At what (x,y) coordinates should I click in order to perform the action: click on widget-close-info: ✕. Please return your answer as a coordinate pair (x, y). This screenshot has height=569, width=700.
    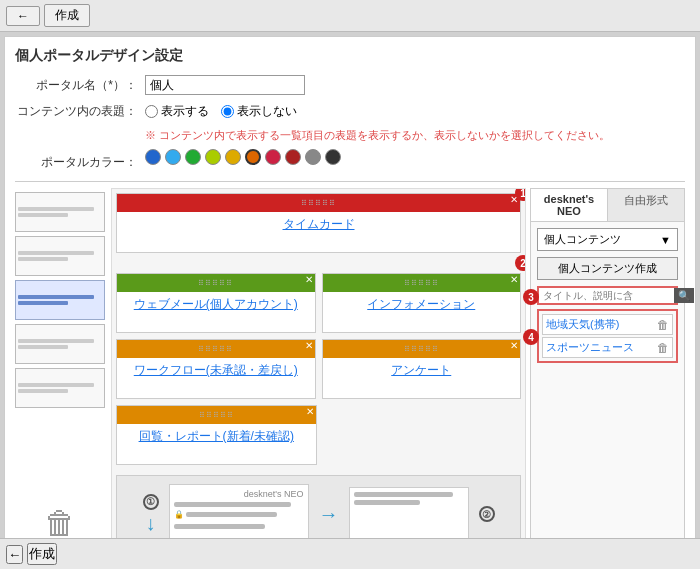
    Looking at the image, I should click on (514, 280).